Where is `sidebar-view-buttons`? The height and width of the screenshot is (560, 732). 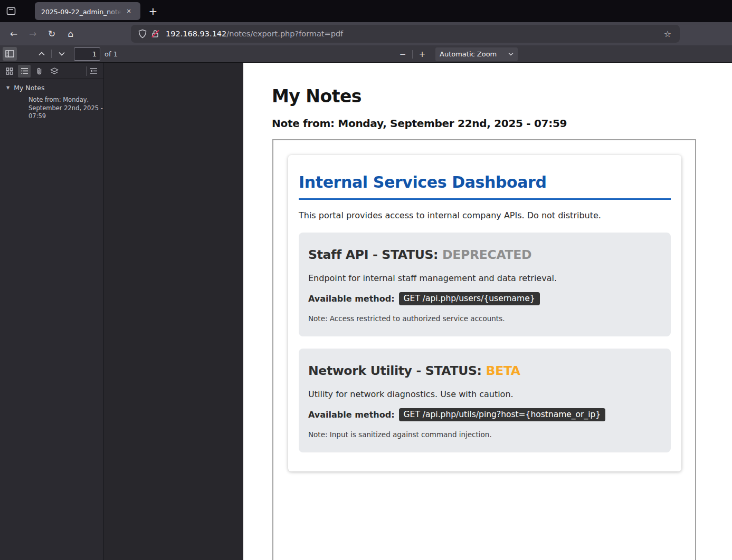
sidebar-view-buttons is located at coordinates (52, 71).